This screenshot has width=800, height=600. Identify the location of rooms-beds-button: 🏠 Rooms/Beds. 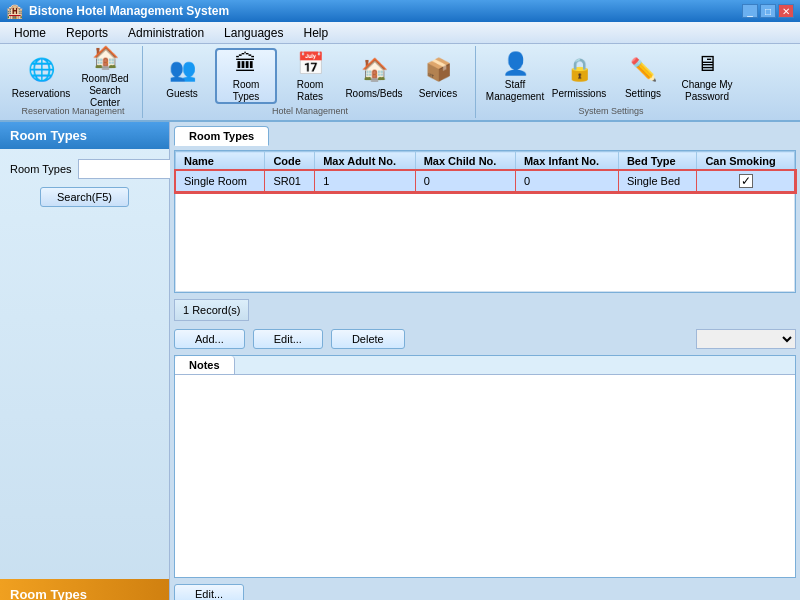
(374, 76).